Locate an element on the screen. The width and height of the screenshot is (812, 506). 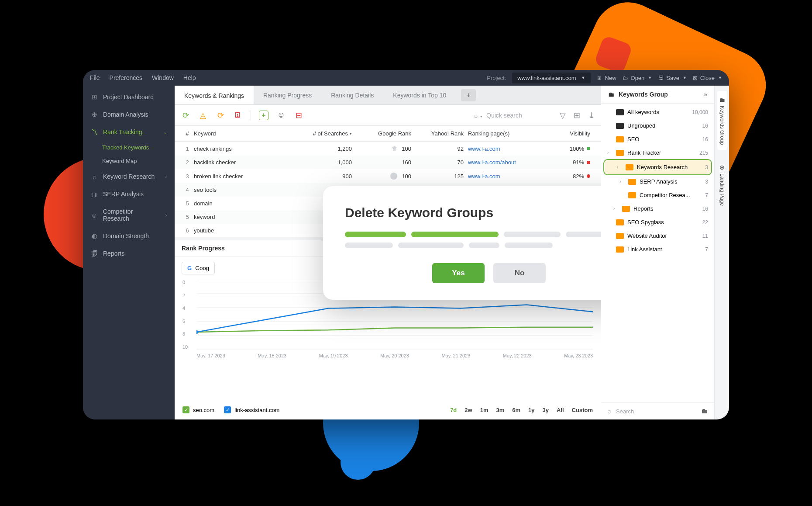
th-google-rank: Google Rank is located at coordinates (387, 134).